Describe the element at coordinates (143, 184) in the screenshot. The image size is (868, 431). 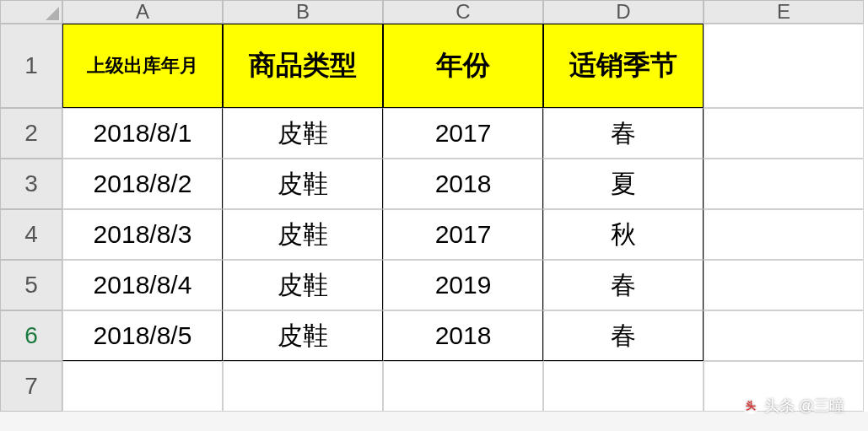
I see `cell-a3: 2018/8/2` at that location.